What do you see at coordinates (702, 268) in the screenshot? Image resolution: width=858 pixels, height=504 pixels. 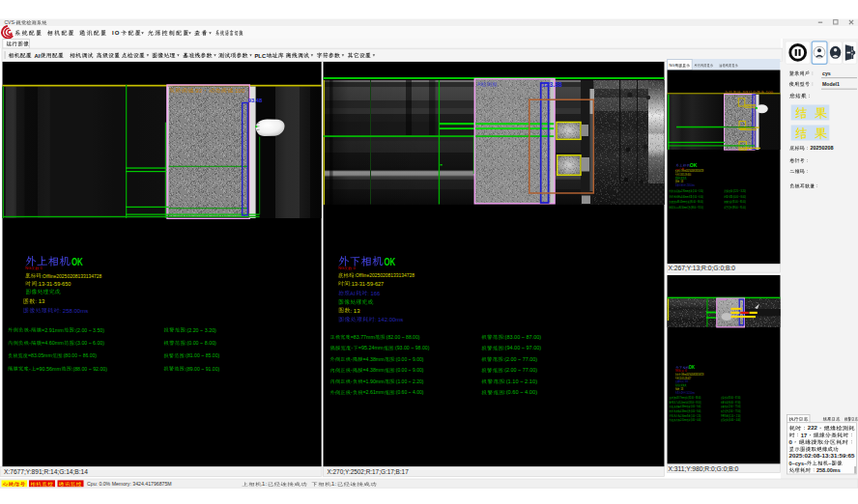 I see `svg-text: X:267;Y:13;R:0;G:0;B:0` at bounding box center [702, 268].